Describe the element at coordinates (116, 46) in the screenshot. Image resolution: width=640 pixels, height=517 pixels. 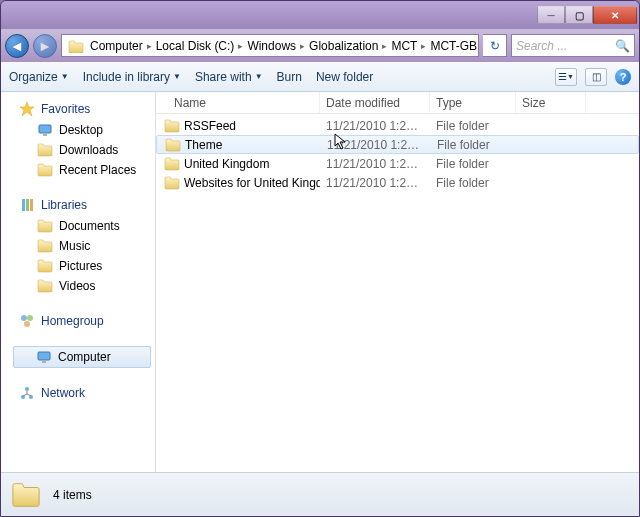
I see `breadcrumb-item: Computer` at that location.